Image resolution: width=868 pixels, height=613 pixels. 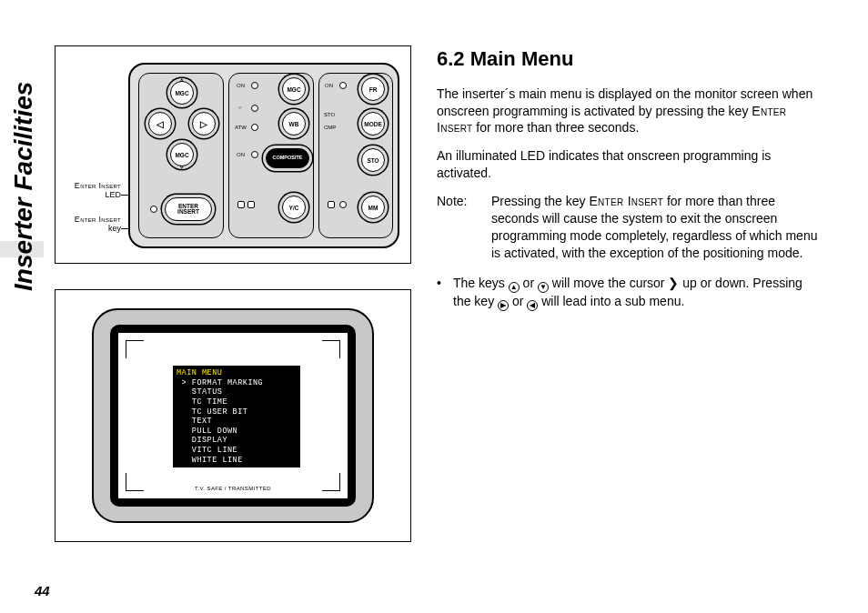 What do you see at coordinates (237, 417) in the screenshot?
I see `osd-main-menu: MAIN MENU > FORMAT MARKING STATUS TC TIM…` at bounding box center [237, 417].